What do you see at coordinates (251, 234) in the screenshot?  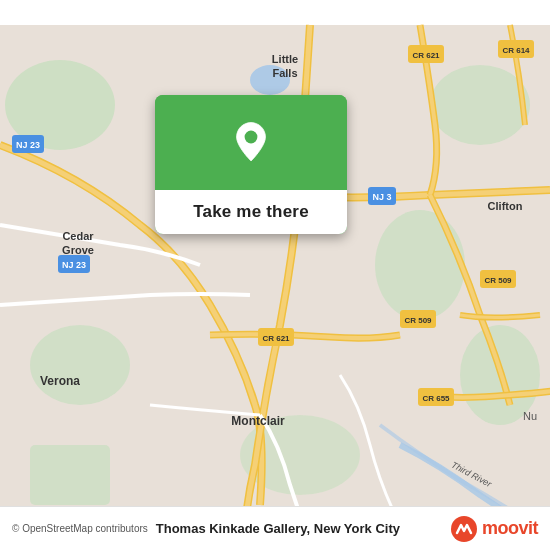 I see `popup-triangle` at bounding box center [251, 234].